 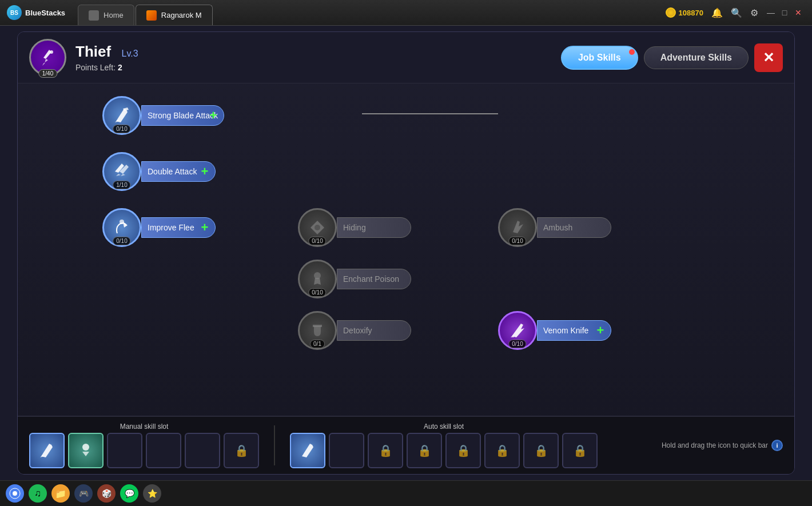 What do you see at coordinates (599, 58) in the screenshot?
I see `job-skills-tab: Job Skills` at bounding box center [599, 58].